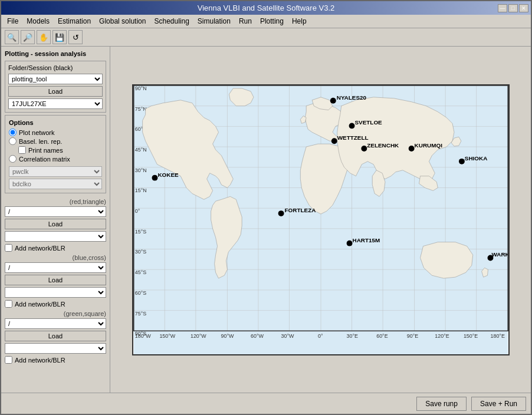  Describe the element at coordinates (441, 404) in the screenshot. I see `save-runp-button: Save runp` at that location.